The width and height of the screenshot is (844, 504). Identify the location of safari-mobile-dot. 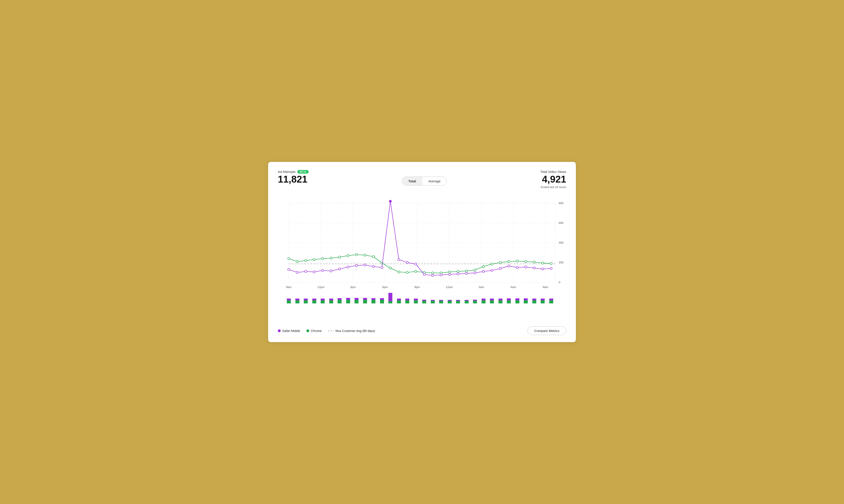
(279, 331).